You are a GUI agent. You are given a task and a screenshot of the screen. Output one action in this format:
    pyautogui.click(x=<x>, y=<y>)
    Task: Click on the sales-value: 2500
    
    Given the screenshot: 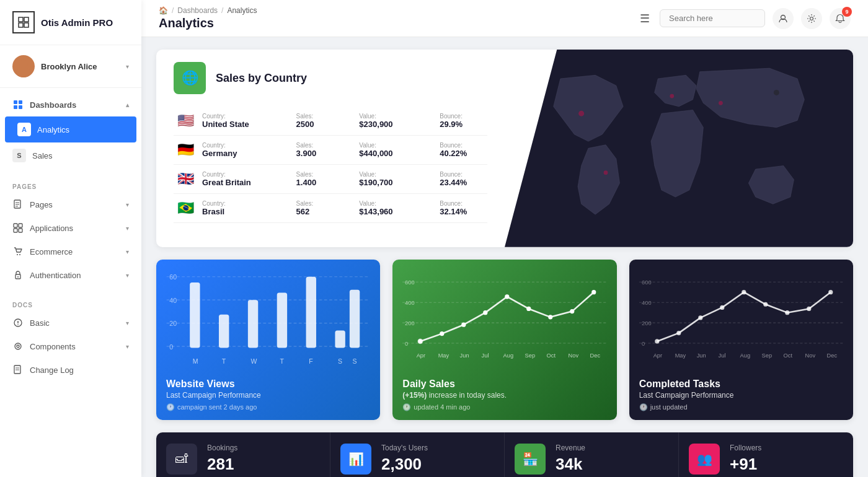 What is the action you would take?
    pyautogui.click(x=314, y=124)
    